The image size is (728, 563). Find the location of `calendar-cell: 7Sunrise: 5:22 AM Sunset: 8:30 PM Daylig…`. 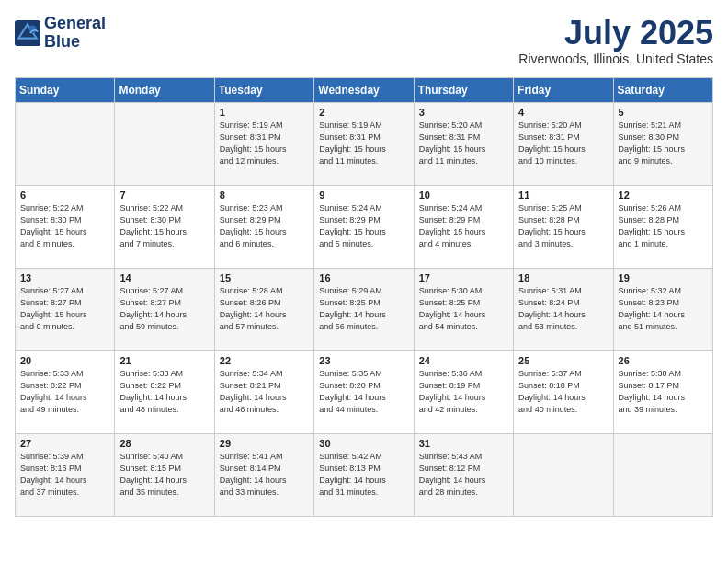

calendar-cell: 7Sunrise: 5:22 AM Sunset: 8:30 PM Daylig… is located at coordinates (165, 226).